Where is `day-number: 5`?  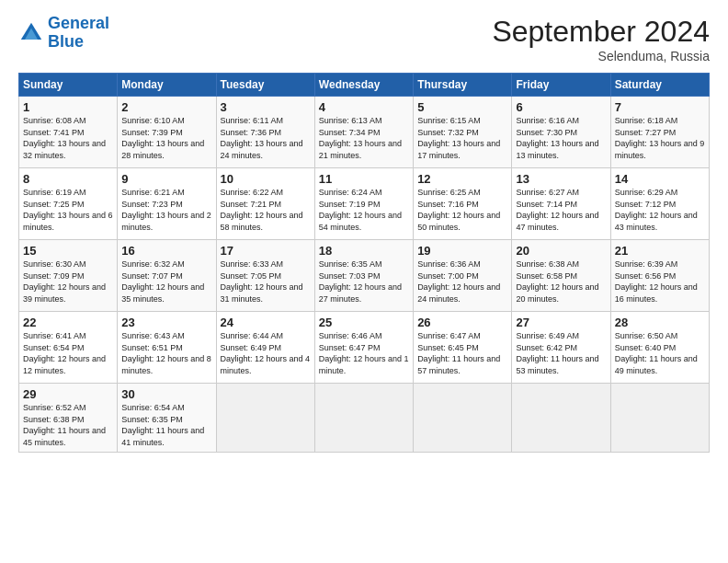
day-number: 5 is located at coordinates (462, 107).